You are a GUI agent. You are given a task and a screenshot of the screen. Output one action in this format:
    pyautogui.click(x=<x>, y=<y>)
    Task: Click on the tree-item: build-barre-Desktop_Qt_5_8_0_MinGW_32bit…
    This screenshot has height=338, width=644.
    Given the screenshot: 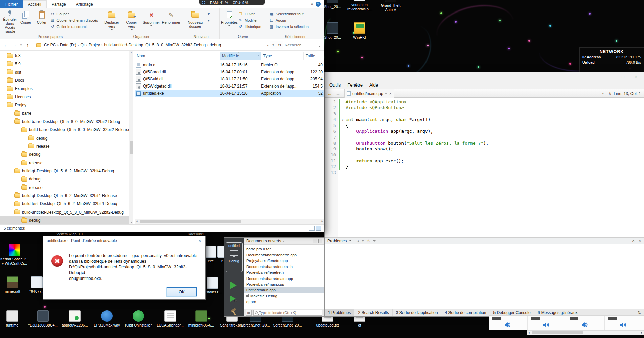 What is the action you would take?
    pyautogui.click(x=65, y=130)
    